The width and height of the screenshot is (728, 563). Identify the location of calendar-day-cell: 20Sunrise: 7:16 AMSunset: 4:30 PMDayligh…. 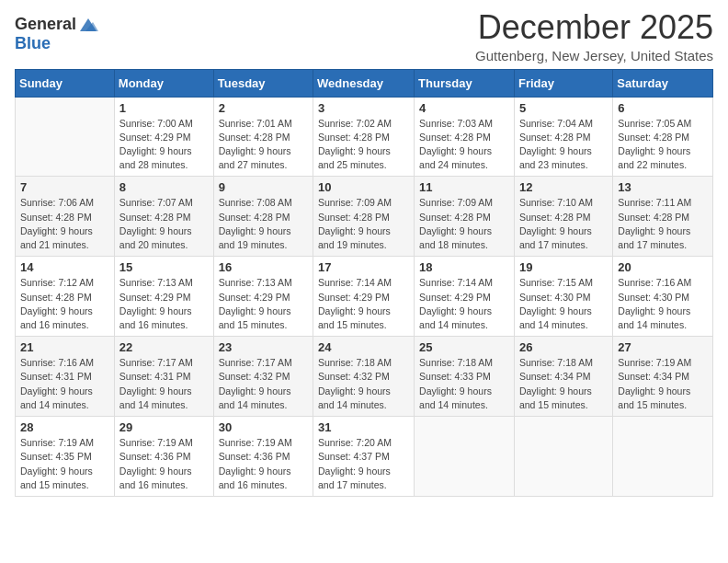
(664, 296).